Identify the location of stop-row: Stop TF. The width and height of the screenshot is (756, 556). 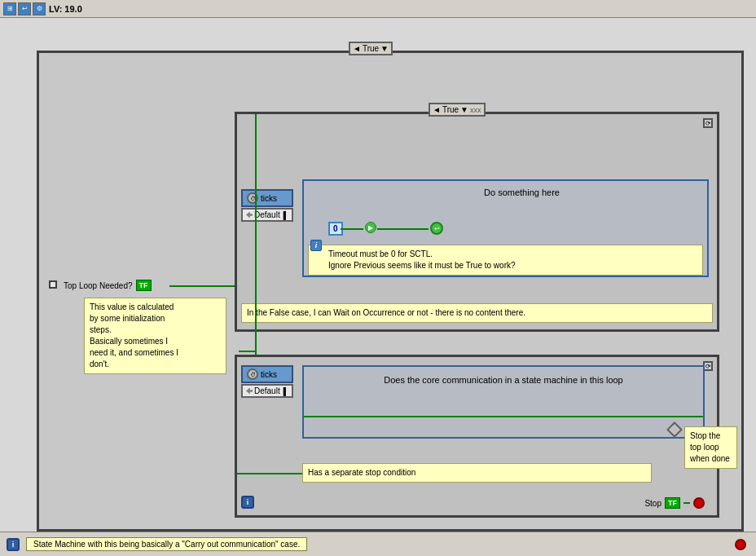
(675, 503).